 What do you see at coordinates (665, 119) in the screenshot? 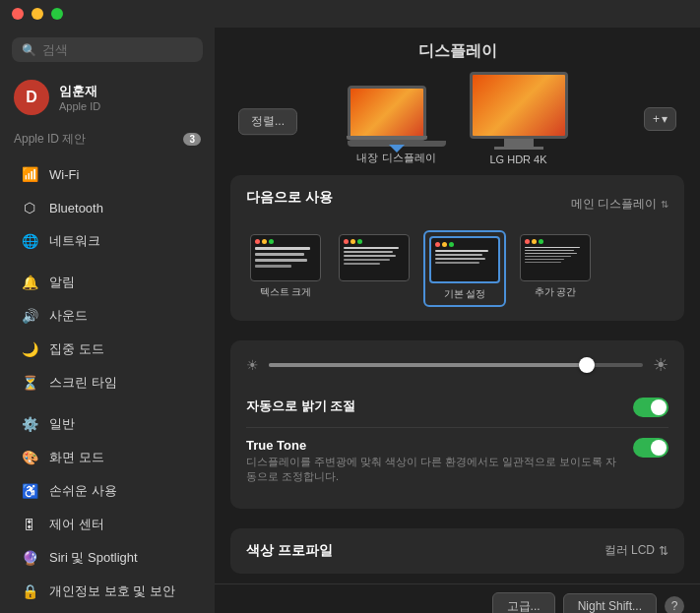
I see `chevron-down-icon: ▾` at bounding box center [665, 119].